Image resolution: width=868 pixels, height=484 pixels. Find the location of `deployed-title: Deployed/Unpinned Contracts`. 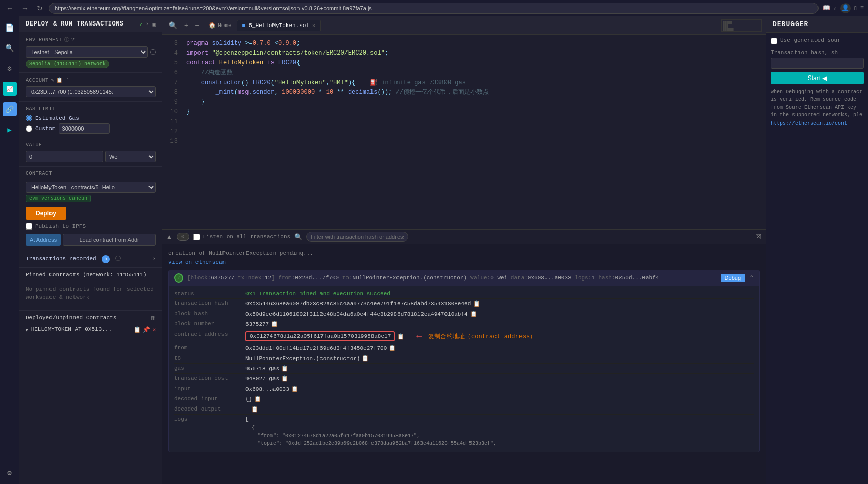

deployed-title: Deployed/Unpinned Contracts is located at coordinates (71, 318).